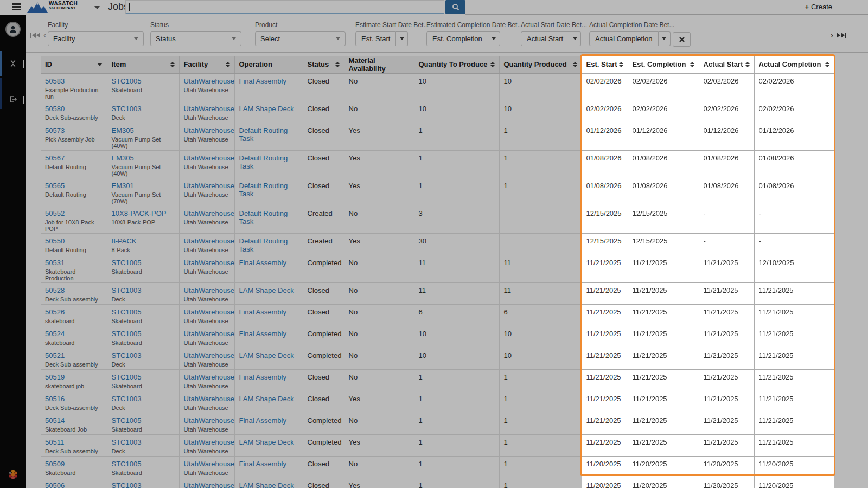 The image size is (868, 488). Describe the element at coordinates (44, 35) in the screenshot. I see `previous-page-button: ‹` at that location.